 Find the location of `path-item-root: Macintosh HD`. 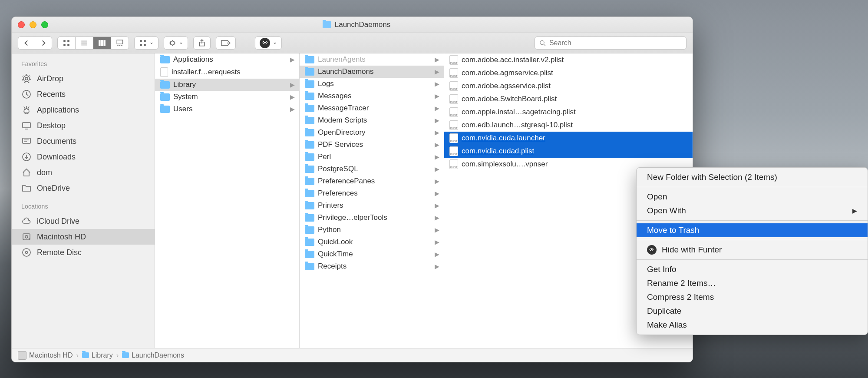

path-item-root: Macintosh HD is located at coordinates (45, 355).